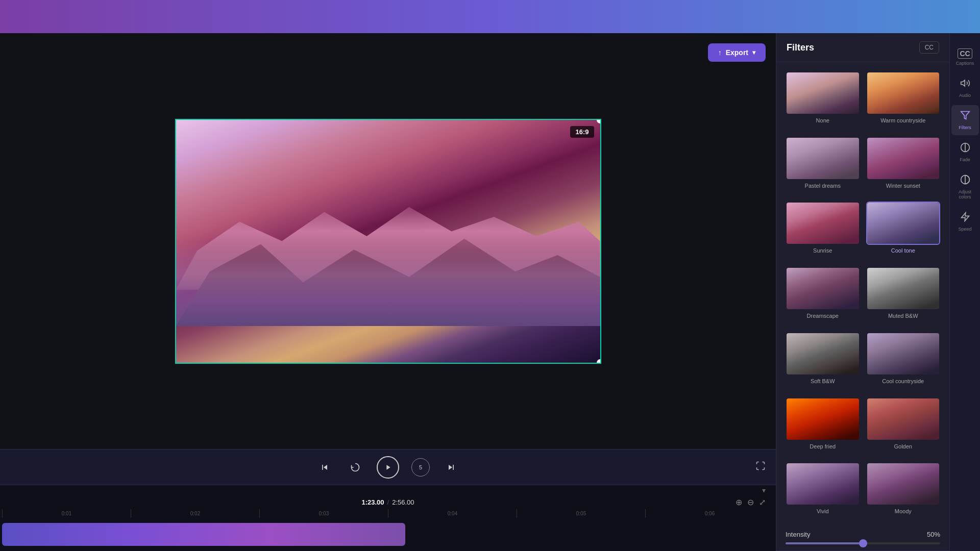  What do you see at coordinates (763, 502) in the screenshot?
I see `fit-to-window-button: ⤢` at bounding box center [763, 502].